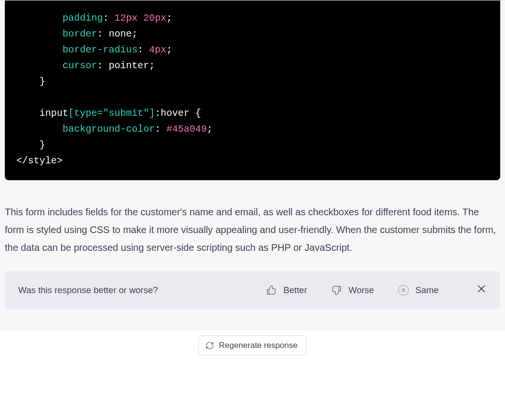 This screenshot has height=420, width=505. What do you see at coordinates (271, 290) in the screenshot?
I see `thumbs-up-icon` at bounding box center [271, 290].